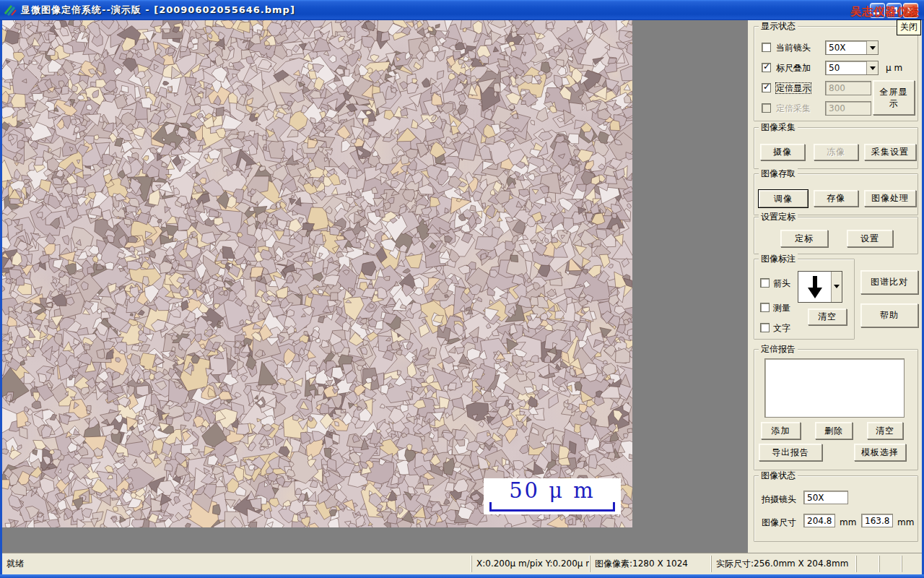 This screenshot has height=578, width=924. Describe the element at coordinates (836, 152) in the screenshot. I see `freeze-button: 冻像` at that location.